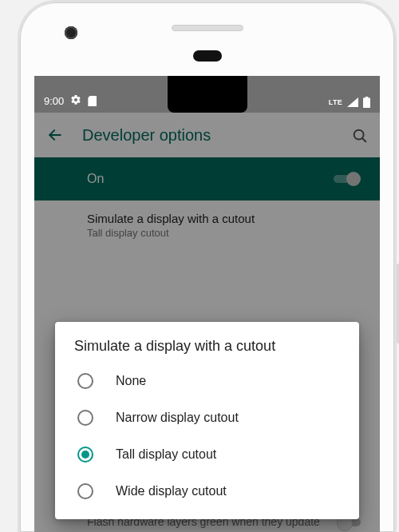 The width and height of the screenshot is (399, 532). What do you see at coordinates (335, 102) in the screenshot?
I see `network-type-label: LTE` at bounding box center [335, 102].